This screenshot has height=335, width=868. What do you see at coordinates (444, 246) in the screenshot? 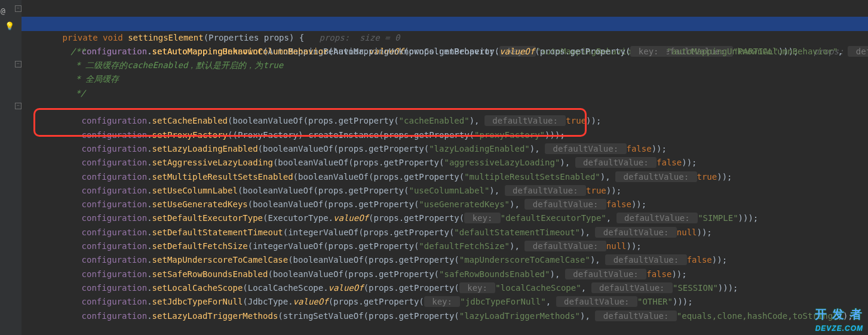
I see `code-line: configuration.setMapUnderscoreToCamelCas…` at bounding box center [444, 246].